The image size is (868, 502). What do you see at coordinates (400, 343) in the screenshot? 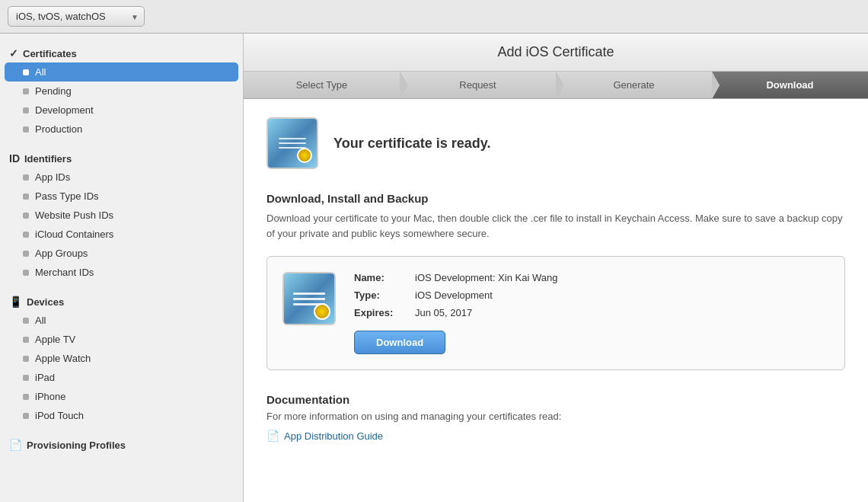
I see `download-button: Download` at bounding box center [400, 343].